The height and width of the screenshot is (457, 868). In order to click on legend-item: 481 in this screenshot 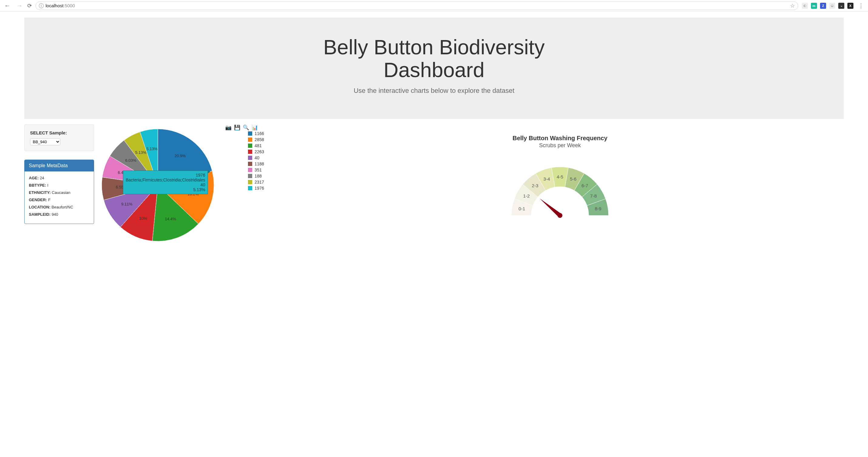, I will do `click(256, 146)`.